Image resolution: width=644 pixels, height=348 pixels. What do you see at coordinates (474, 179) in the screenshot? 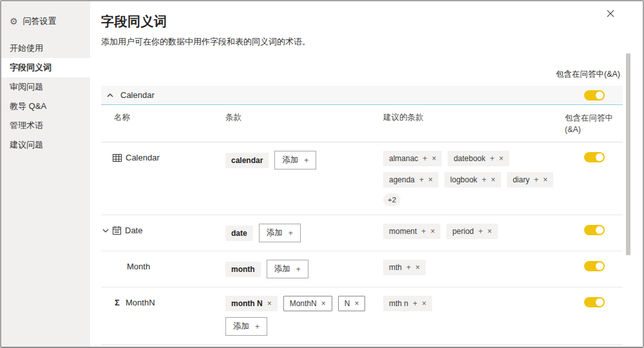
I see `row-suggested-cell: almanac+×datebook+×agenda+×logbook+×diar…` at bounding box center [474, 179].